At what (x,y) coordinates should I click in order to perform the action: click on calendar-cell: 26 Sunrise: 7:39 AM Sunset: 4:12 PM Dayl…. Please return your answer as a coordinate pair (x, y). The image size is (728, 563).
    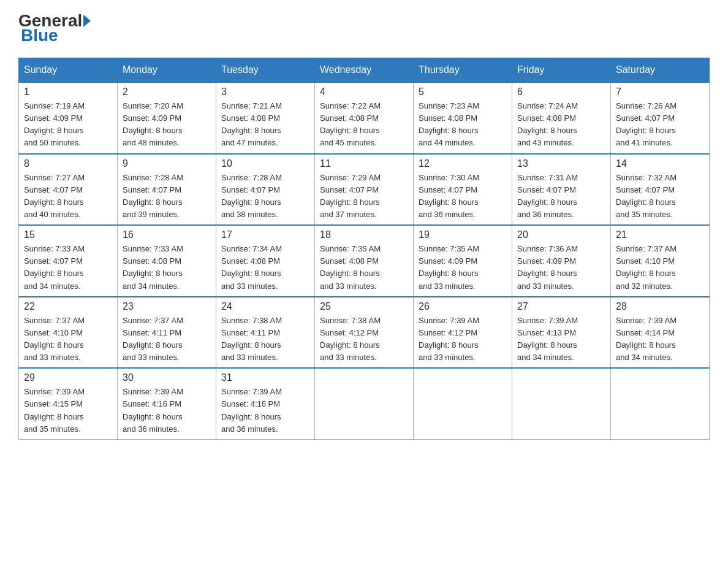
    Looking at the image, I should click on (463, 332).